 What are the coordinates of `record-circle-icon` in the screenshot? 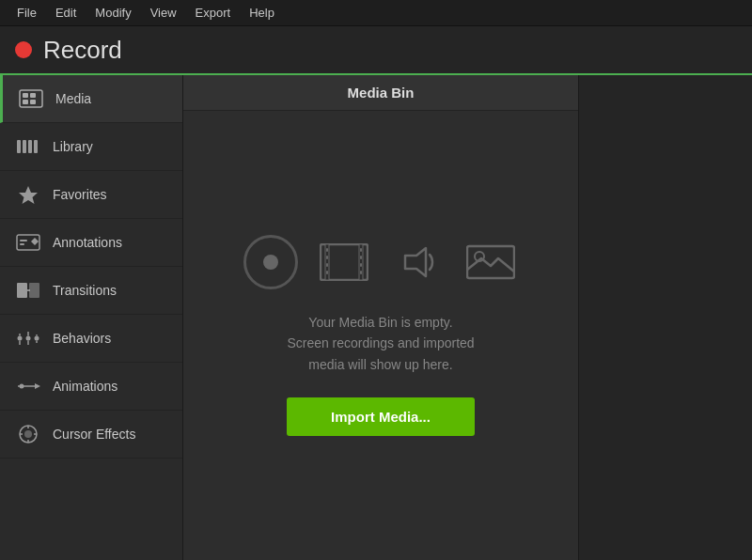 It's located at (271, 262).